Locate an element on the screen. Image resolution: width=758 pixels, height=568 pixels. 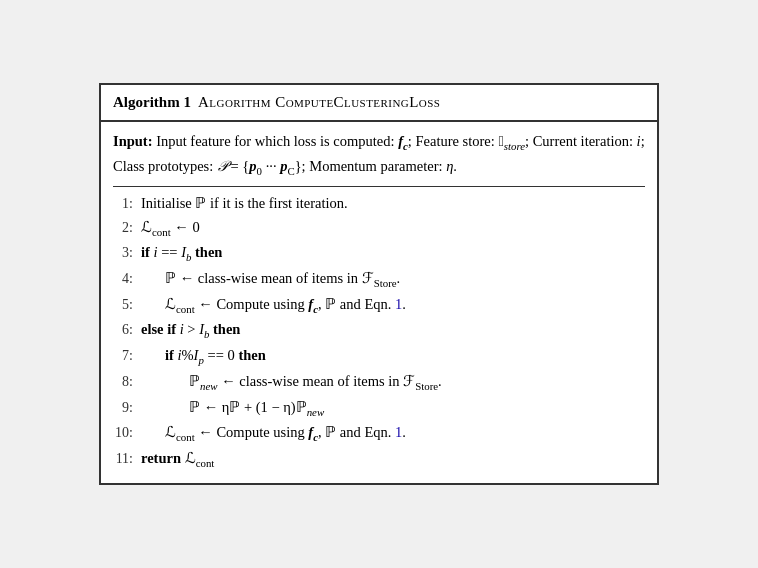
algo-line-2: 2:ℒcont ← 0 is located at coordinates (379, 228).